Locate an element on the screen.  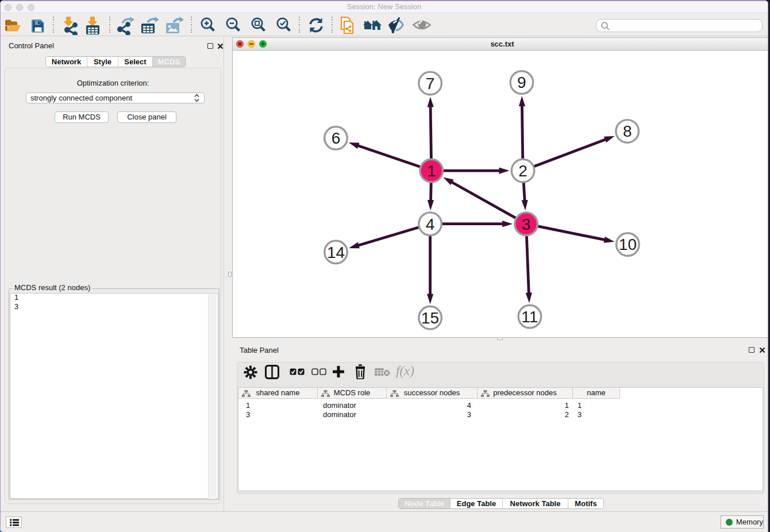
svg-text: 11 is located at coordinates (530, 317).